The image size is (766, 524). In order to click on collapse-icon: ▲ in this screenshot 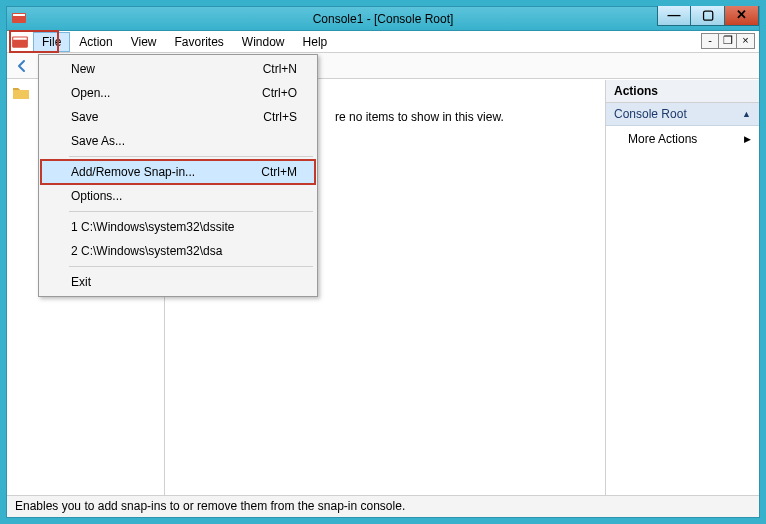, I will do `click(746, 114)`.